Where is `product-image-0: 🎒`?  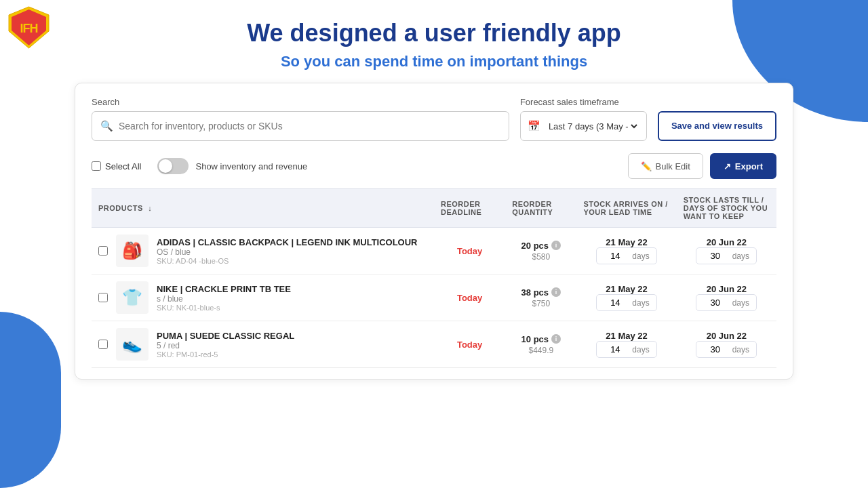 product-image-0: 🎒 is located at coordinates (132, 251).